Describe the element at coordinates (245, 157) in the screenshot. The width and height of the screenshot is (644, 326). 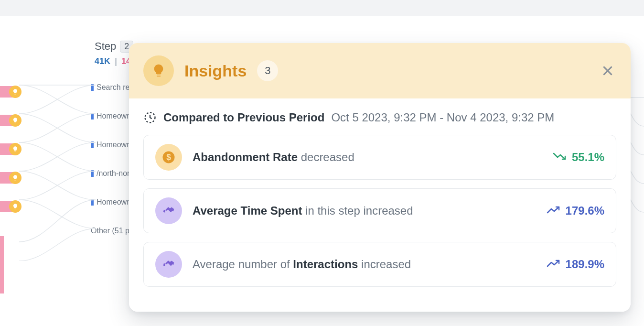
I see `insight-metric: Abandonment Rate` at that location.